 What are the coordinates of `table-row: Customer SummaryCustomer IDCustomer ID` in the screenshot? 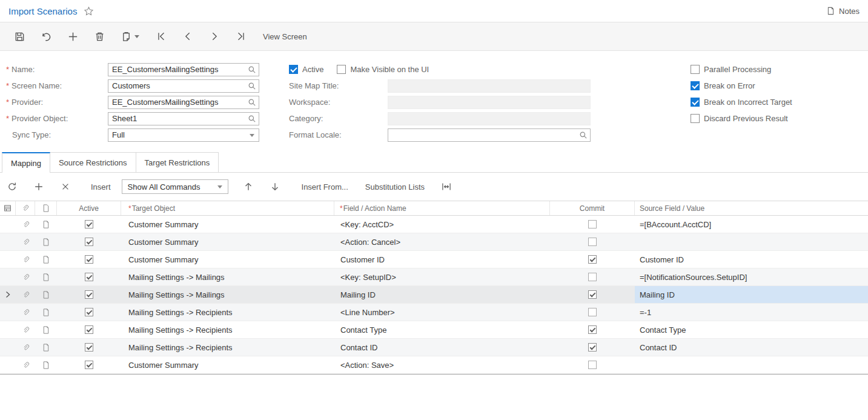 It's located at (434, 259).